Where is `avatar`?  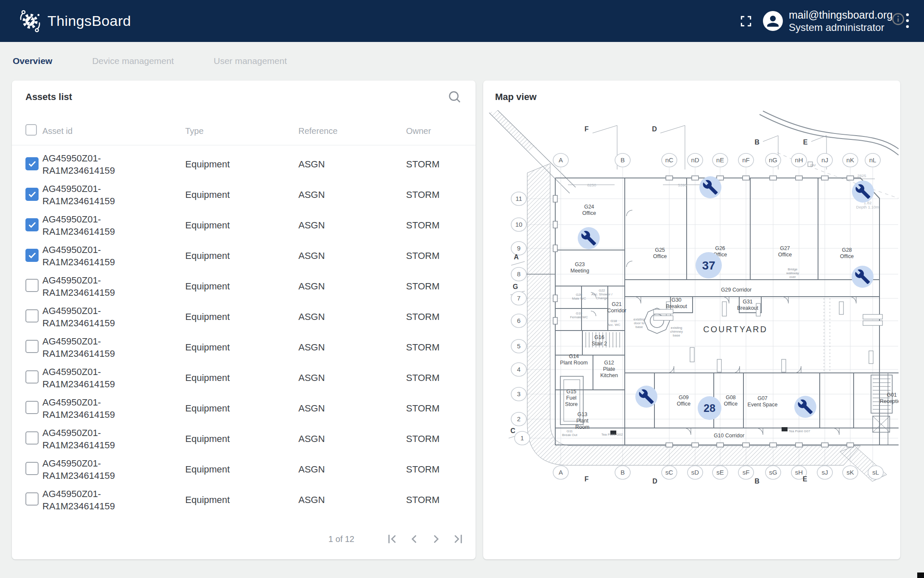 avatar is located at coordinates (773, 21).